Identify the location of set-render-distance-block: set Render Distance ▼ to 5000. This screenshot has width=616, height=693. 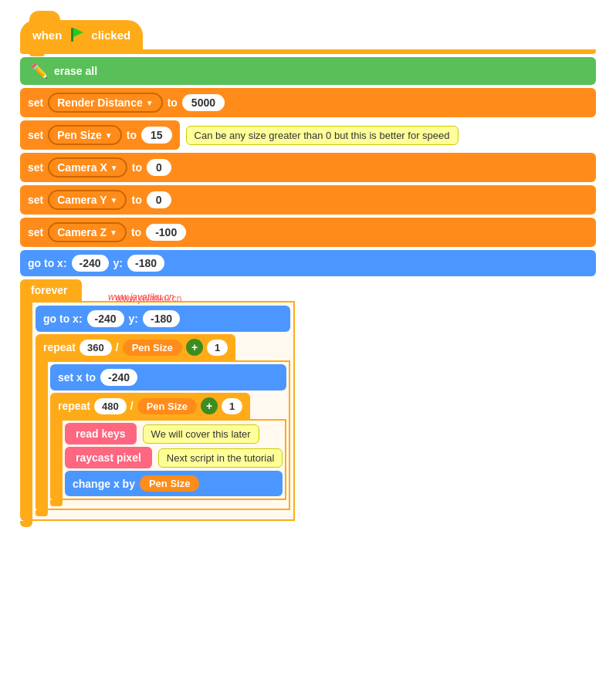
(308, 103).